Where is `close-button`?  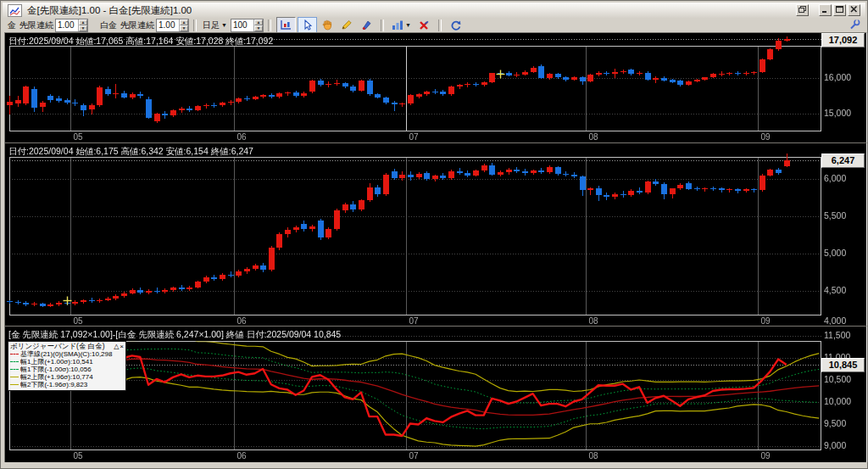
close-button is located at coordinates (854, 10).